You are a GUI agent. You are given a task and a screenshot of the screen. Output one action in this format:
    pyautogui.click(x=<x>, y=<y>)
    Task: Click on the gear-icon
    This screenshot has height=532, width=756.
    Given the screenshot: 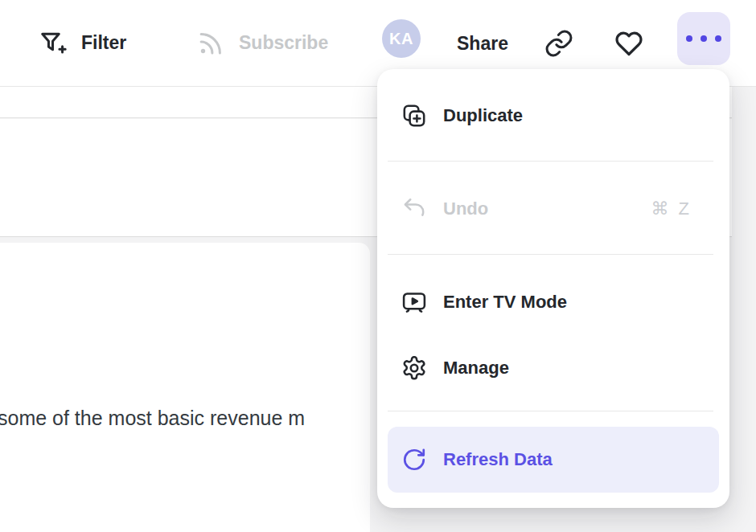 What is the action you would take?
    pyautogui.click(x=414, y=368)
    